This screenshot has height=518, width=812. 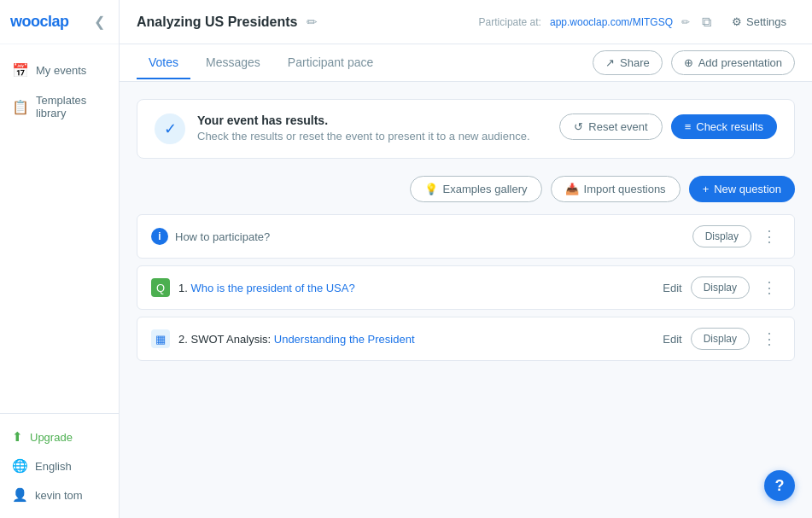 What do you see at coordinates (60, 466) in the screenshot?
I see `sidebar-item-language: 🌐 English` at bounding box center [60, 466].